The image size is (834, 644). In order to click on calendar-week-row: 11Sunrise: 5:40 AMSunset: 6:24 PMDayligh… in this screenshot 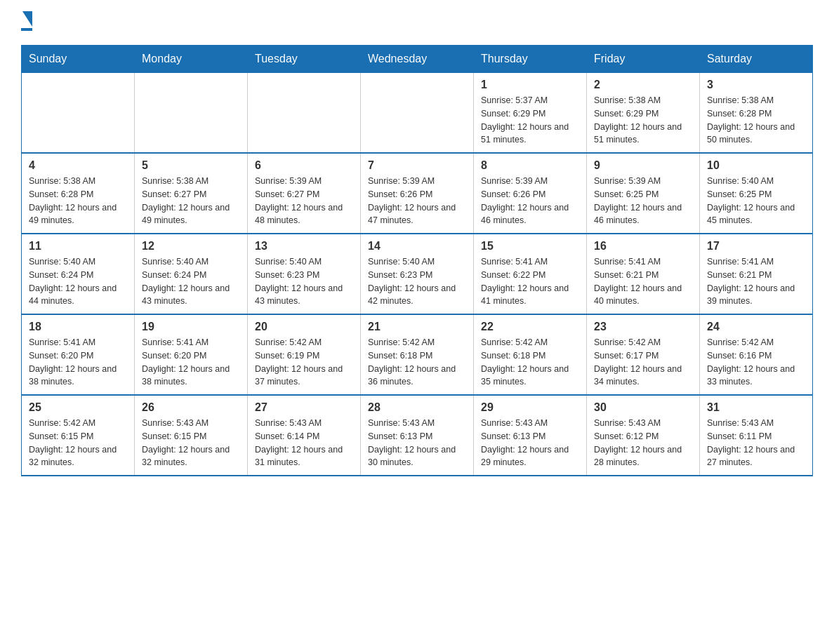, I will do `click(417, 274)`.